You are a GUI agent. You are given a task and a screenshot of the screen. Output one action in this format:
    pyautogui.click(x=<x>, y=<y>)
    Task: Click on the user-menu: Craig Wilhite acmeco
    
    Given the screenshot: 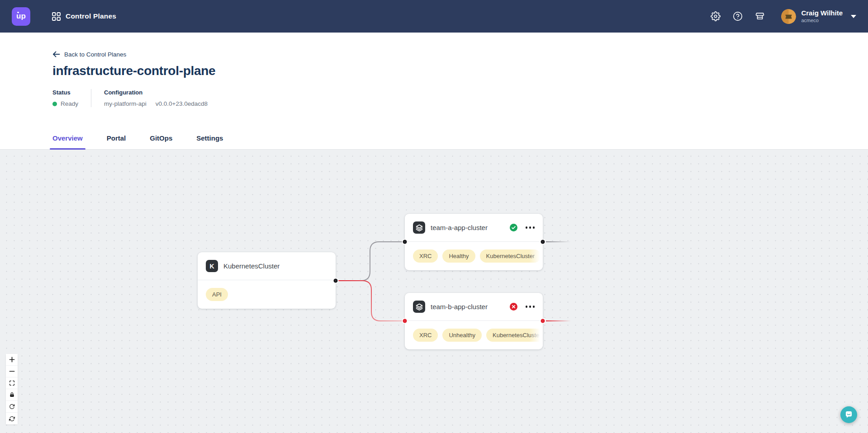 What is the action you would take?
    pyautogui.click(x=822, y=16)
    